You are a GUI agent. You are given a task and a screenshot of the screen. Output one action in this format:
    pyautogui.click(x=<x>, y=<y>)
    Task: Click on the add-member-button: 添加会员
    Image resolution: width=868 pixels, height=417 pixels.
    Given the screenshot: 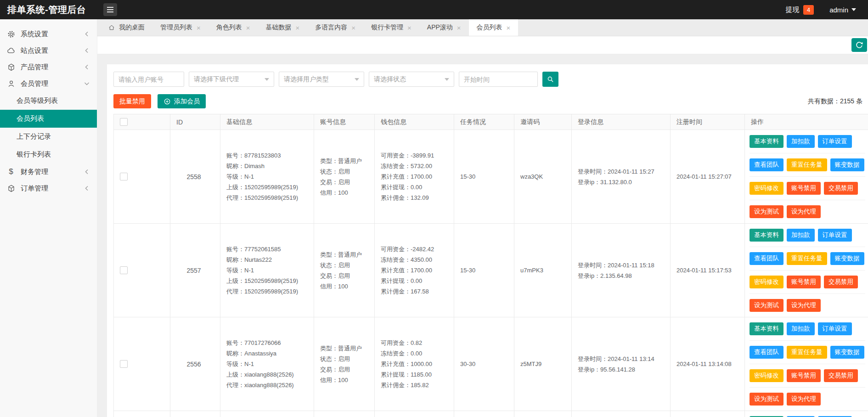 What is the action you would take?
    pyautogui.click(x=182, y=101)
    